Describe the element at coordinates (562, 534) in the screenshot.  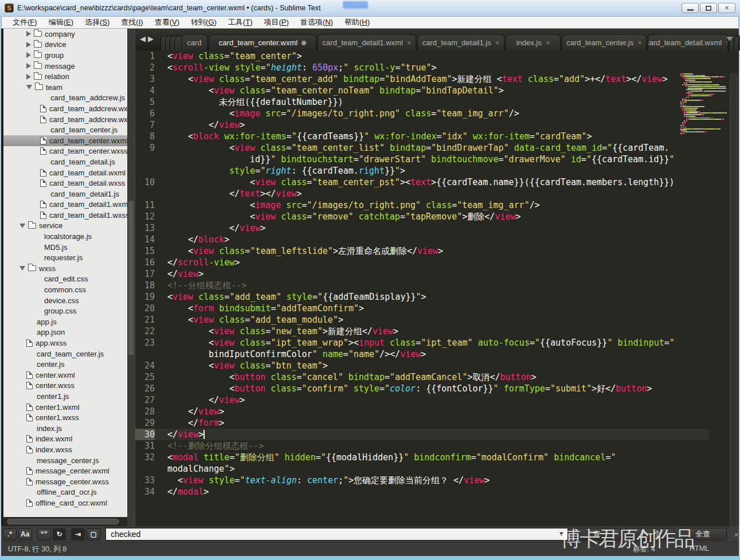
I see `search-history-dropdown-icon: ▼` at that location.